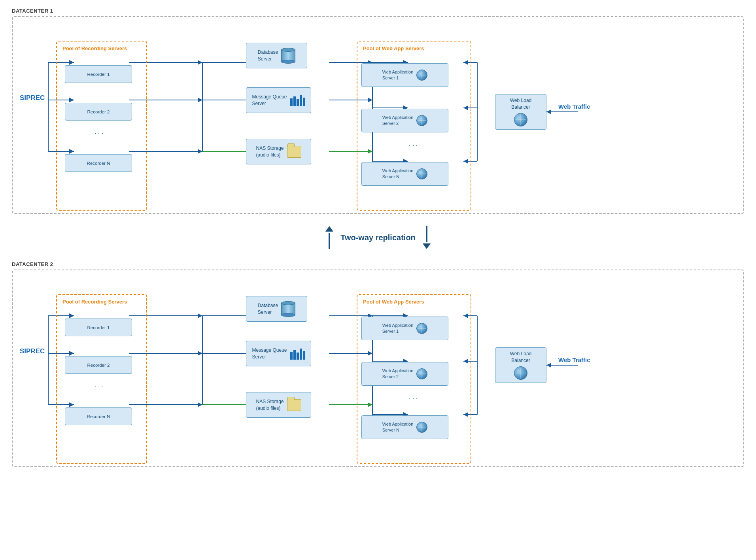 This screenshot has height=560, width=756. What do you see at coordinates (277, 309) in the screenshot?
I see `dc2-db-server: DatabaseServer` at bounding box center [277, 309].